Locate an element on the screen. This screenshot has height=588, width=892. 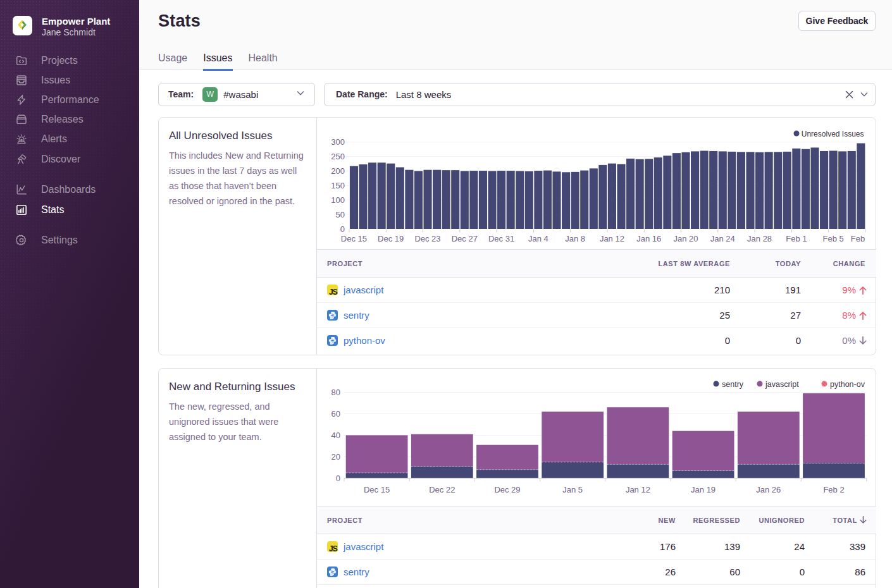
svg-text: 150 is located at coordinates (338, 186).